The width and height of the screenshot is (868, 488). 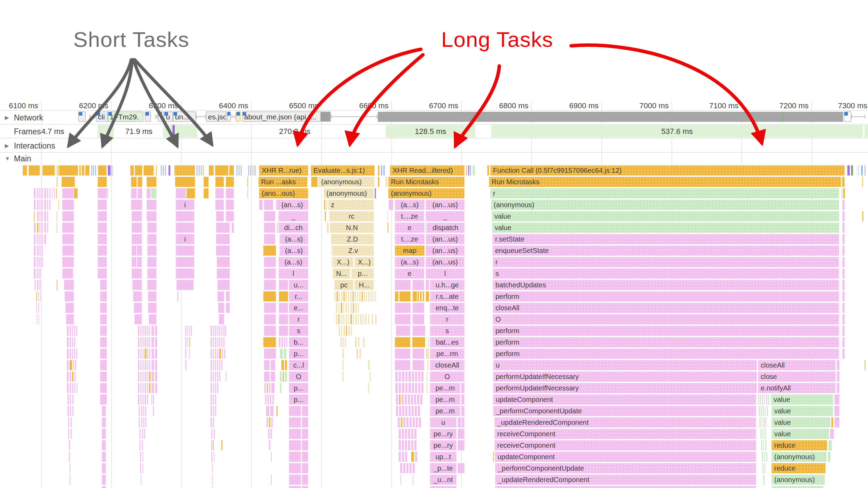 What do you see at coordinates (410, 216) in the screenshot?
I see `flame-cell: t....ze` at bounding box center [410, 216].